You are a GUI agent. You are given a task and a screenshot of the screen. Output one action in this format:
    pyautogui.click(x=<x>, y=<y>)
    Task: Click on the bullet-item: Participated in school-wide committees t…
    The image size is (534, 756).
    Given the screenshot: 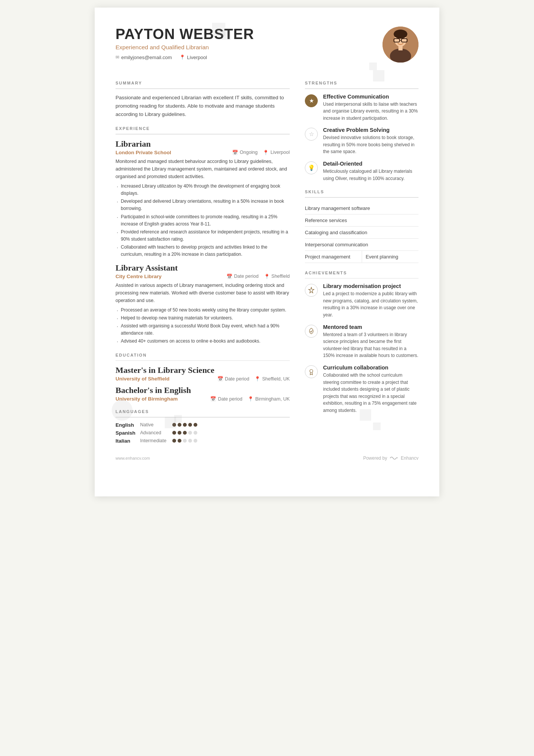 What is the action you would take?
    pyautogui.click(x=203, y=221)
    